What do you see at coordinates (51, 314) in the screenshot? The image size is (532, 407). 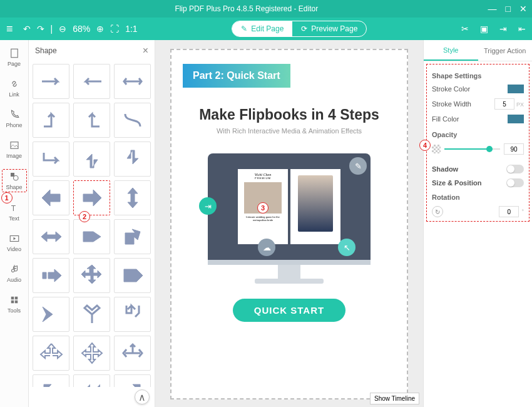 I see `shape-chevron-right` at bounding box center [51, 314].